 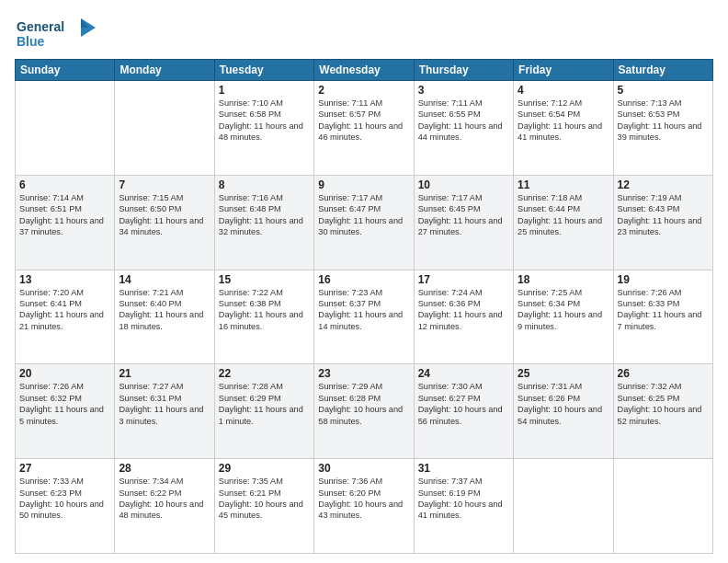 I want to click on calendar-cell: 10Sunrise: 7:17 AM Sunset: 6:45 PM Dayli…, so click(x=463, y=223).